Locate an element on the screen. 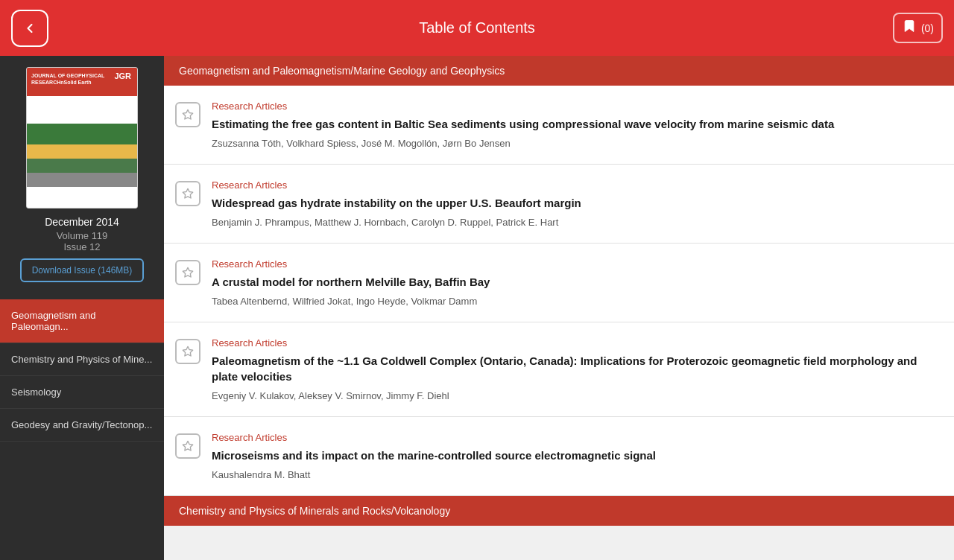  app-header: Table of Contents (0) is located at coordinates (477, 28).